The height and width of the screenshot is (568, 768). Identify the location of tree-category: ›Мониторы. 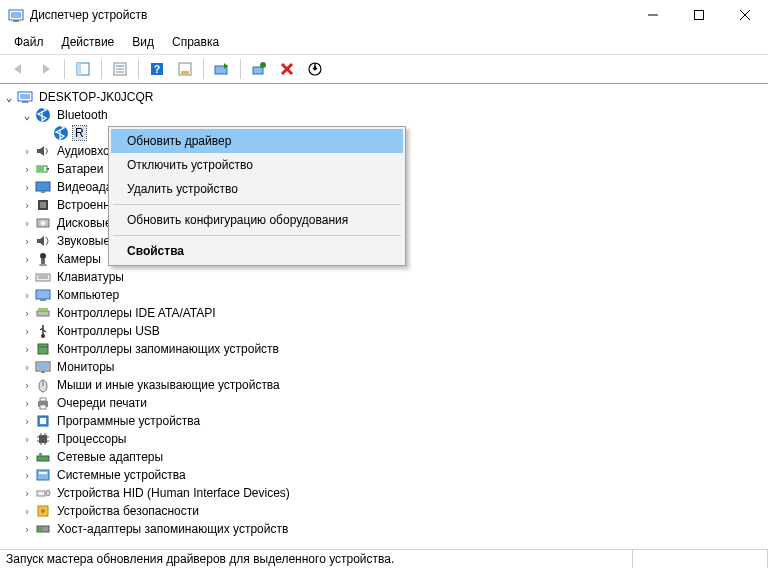
(385, 367).